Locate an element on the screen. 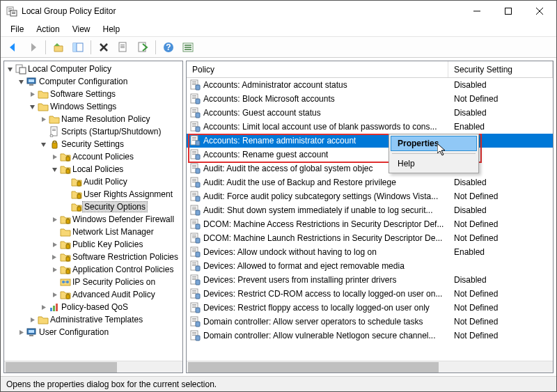 The image size is (557, 392). policy-row: Accounts: Rename guest account is located at coordinates (370, 155).